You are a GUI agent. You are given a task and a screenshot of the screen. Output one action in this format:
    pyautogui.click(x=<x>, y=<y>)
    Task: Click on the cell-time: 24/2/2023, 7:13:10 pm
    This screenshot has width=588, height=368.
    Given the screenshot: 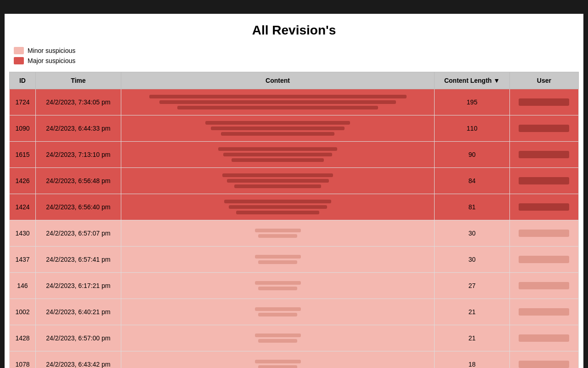 What is the action you would take?
    pyautogui.click(x=78, y=155)
    